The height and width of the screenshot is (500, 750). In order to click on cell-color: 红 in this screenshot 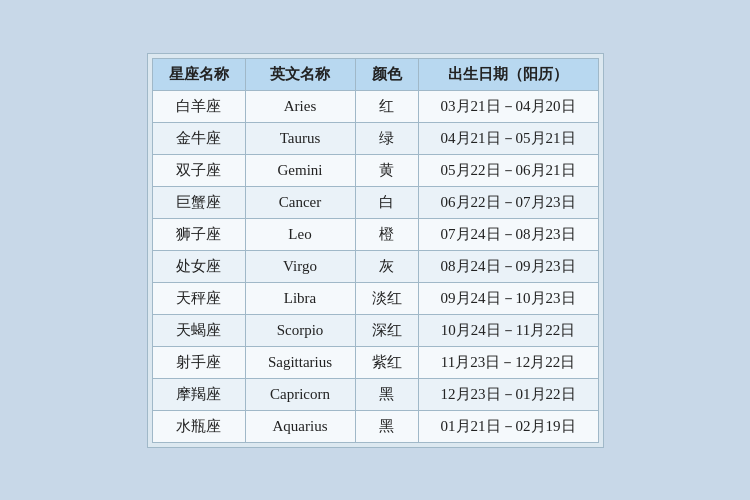, I will do `click(386, 106)`.